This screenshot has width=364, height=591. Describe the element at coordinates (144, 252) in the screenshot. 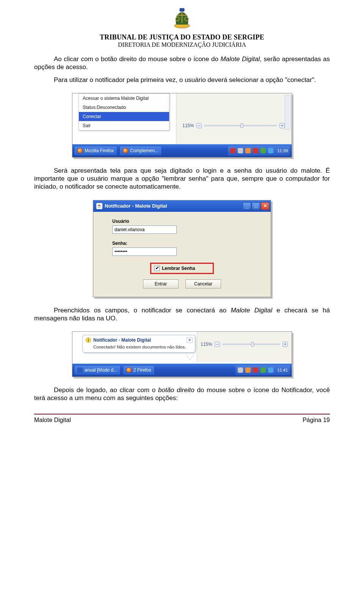

I see `password-input` at that location.